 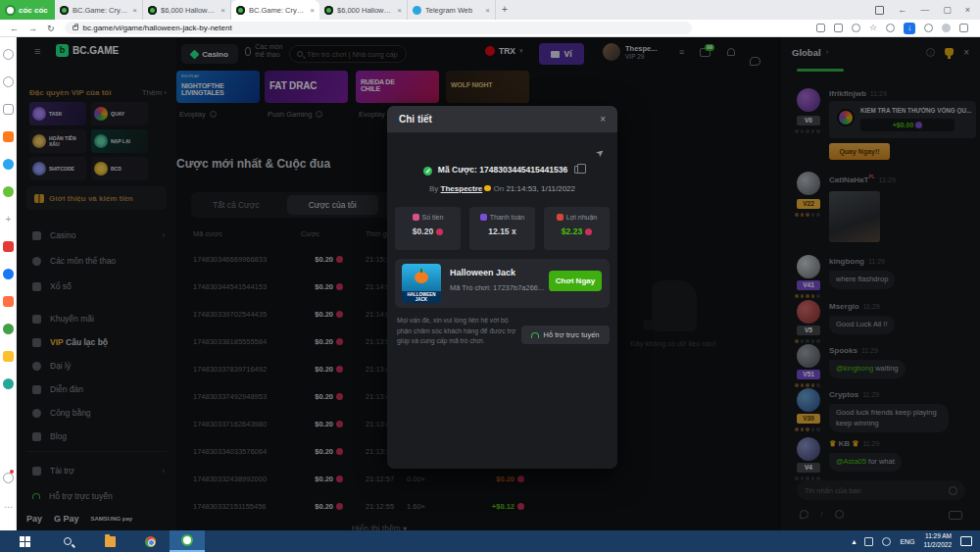 I want to click on windows-taskbar: ▴ ENG 11:29 AM 11/2/2022, so click(x=490, y=541).